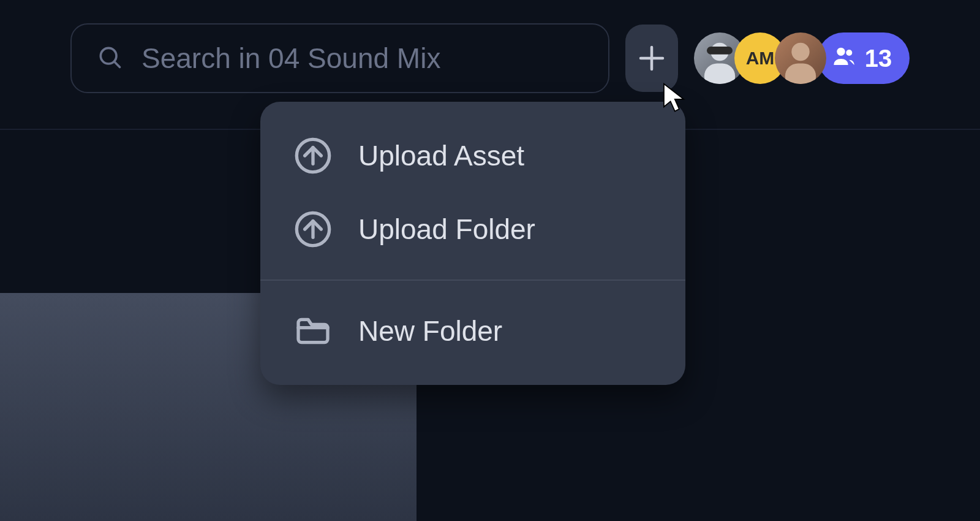 The image size is (980, 521). Describe the element at coordinates (802, 58) in the screenshot. I see `collaborator-avatars: AM 13` at that location.